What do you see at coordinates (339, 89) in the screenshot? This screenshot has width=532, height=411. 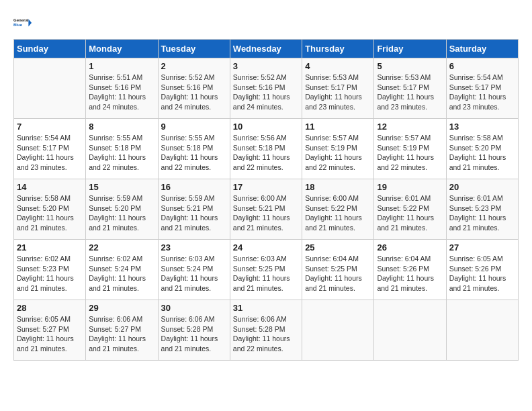 I see `calendar-cell: 4Sunrise: 5:53 AM Sunset: 5:17 PM Daylig…` at bounding box center [339, 89].